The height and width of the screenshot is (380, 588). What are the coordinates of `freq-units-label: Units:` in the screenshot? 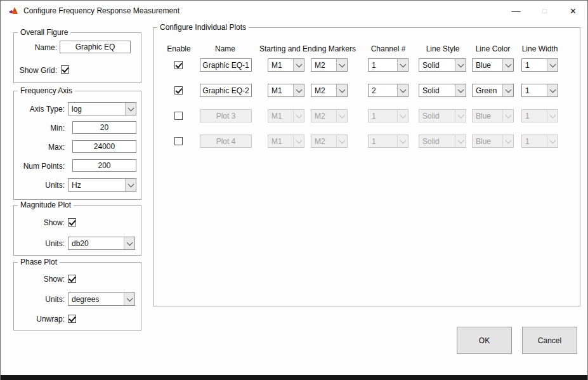 It's located at (41, 185).